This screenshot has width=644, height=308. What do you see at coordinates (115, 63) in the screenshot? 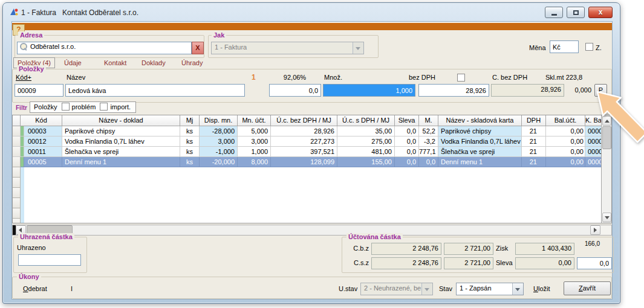
I see `tab-3: Kontakt` at bounding box center [115, 63].